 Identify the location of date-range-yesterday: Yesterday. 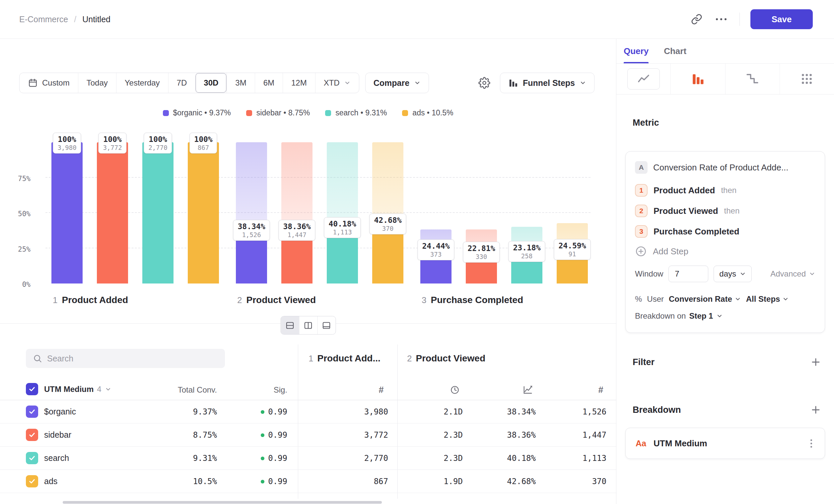
(142, 83).